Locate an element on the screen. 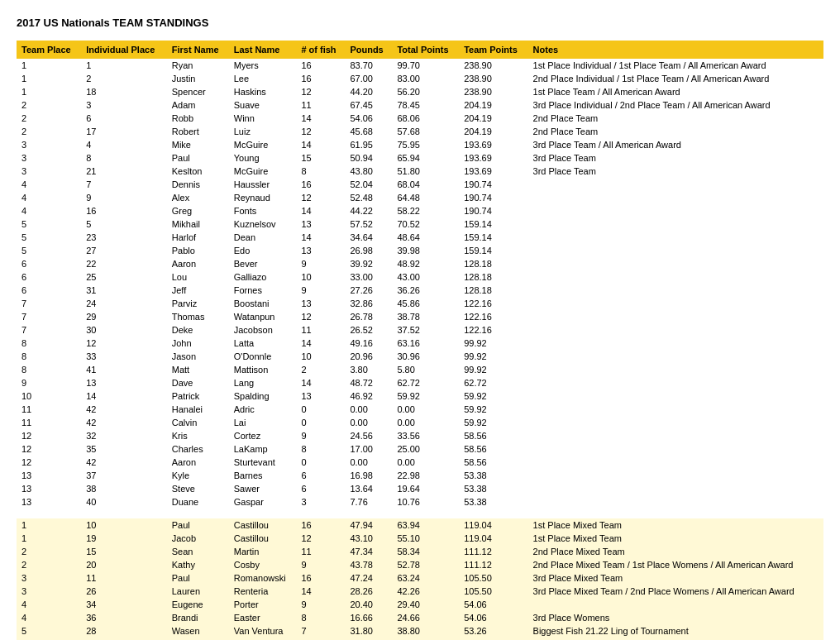 This screenshot has width=840, height=640. table-cell: 22.98 is located at coordinates (425, 475).